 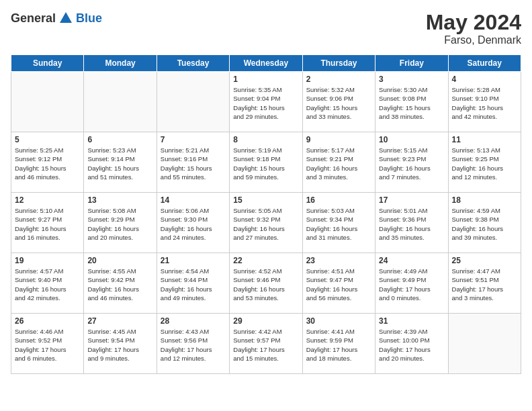 What do you see at coordinates (193, 224) in the screenshot?
I see `cell-content: Sunrise: 5:06 AM Sunset: 9:30 PM Dayligh…` at bounding box center [193, 224].